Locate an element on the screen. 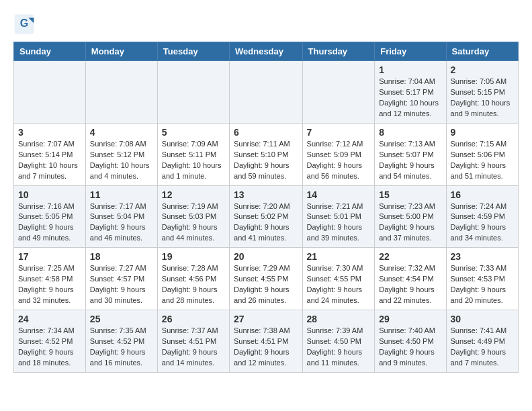 The width and height of the screenshot is (532, 411). calendar-cell: 27Sunrise: 7:38 AMSunset: 4:51 PMDayligh… is located at coordinates (266, 341).